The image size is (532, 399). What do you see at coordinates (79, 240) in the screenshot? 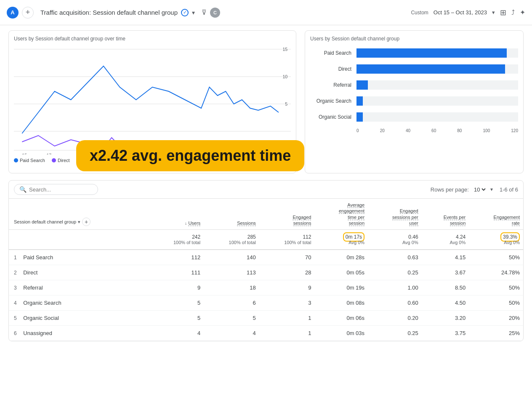
I see `totals-channel-cell` at bounding box center [79, 240].